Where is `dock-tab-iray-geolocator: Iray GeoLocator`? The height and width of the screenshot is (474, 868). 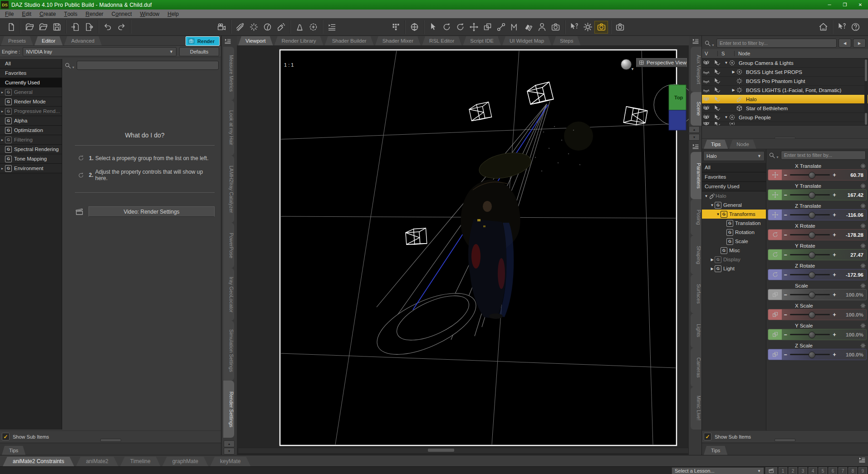 dock-tab-iray-geolocator: Iray GeoLocator is located at coordinates (229, 294).